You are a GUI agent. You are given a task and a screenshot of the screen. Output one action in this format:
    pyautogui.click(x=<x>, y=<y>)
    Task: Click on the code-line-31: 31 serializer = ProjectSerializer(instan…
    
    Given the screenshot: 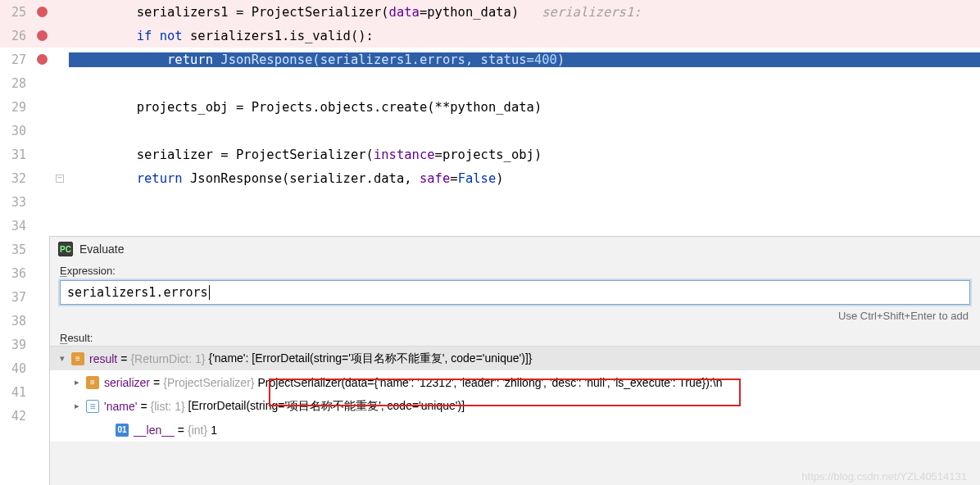 What is the action you would take?
    pyautogui.click(x=490, y=154)
    